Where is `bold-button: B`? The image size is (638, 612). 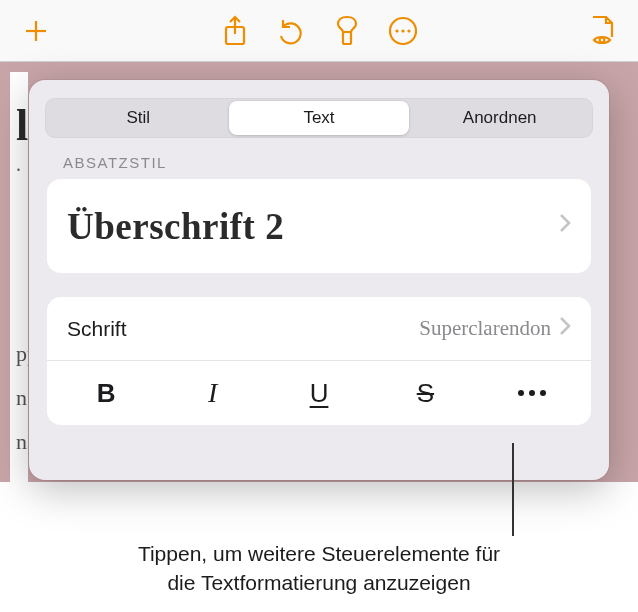
bold-button: B is located at coordinates (106, 393).